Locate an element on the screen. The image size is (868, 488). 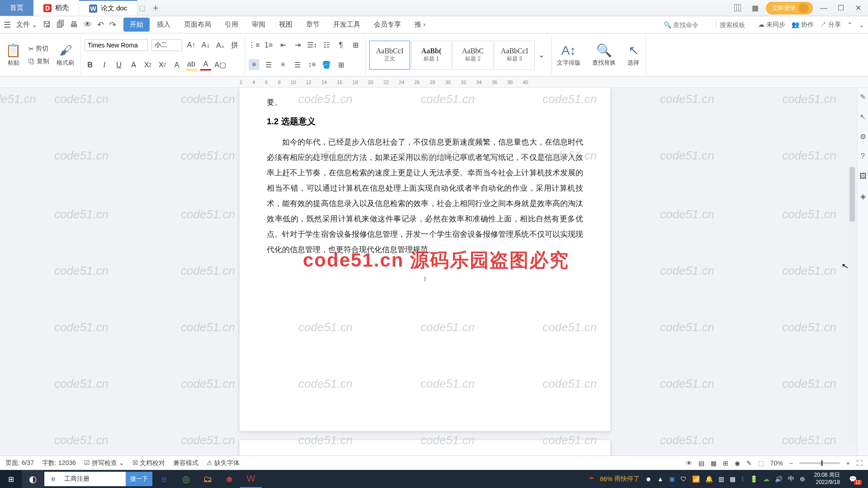
cut-button: ✂ 剪切 is located at coordinates (39, 49).